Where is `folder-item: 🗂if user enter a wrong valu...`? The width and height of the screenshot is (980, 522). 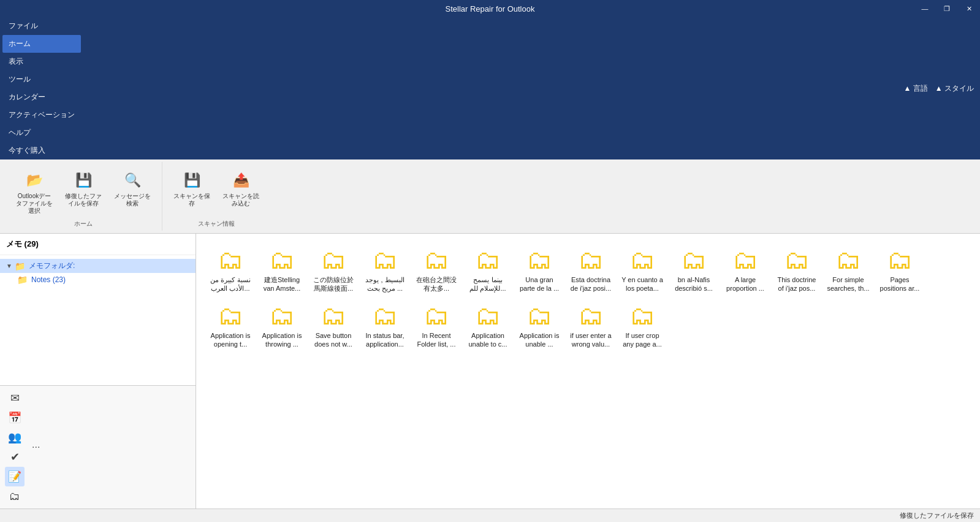
folder-item: 🗂if user enter a wrong valu... is located at coordinates (591, 326).